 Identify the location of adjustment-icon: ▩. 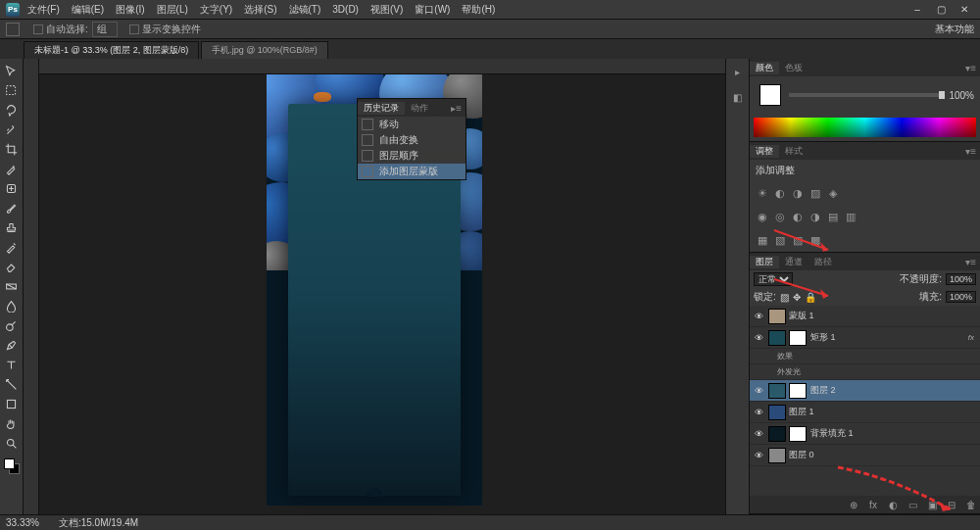
(815, 240).